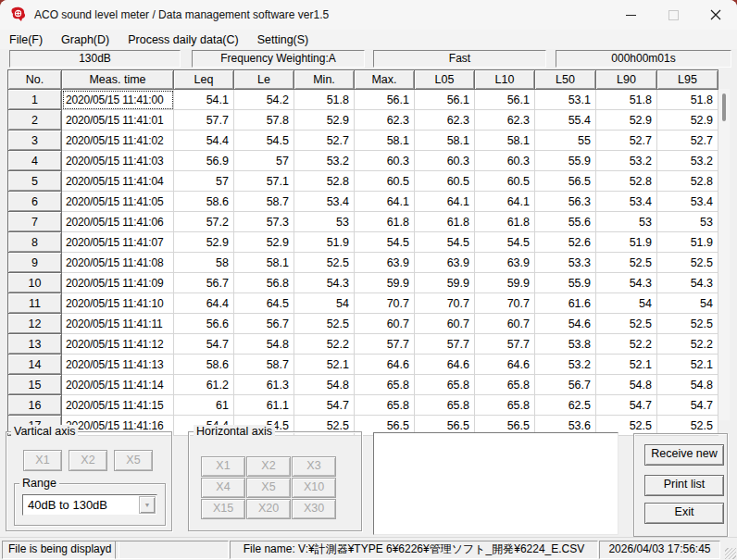 This screenshot has height=560, width=737. What do you see at coordinates (119, 120) in the screenshot?
I see `meas-time-cell: 2020/05/15 11:41:01` at bounding box center [119, 120].